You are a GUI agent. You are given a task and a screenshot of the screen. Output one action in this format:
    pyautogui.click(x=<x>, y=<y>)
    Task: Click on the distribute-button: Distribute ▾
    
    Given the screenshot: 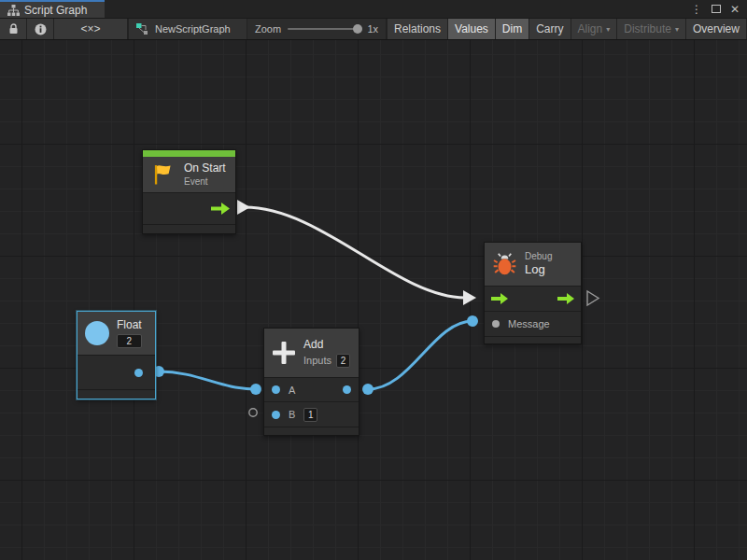 What is the action you would take?
    pyautogui.click(x=652, y=29)
    